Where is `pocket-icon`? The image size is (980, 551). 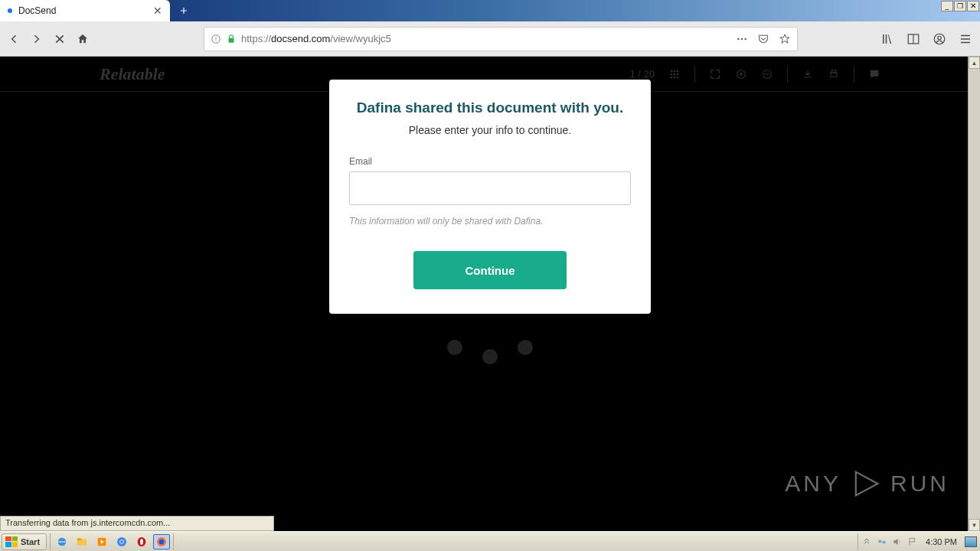 pocket-icon is located at coordinates (763, 39).